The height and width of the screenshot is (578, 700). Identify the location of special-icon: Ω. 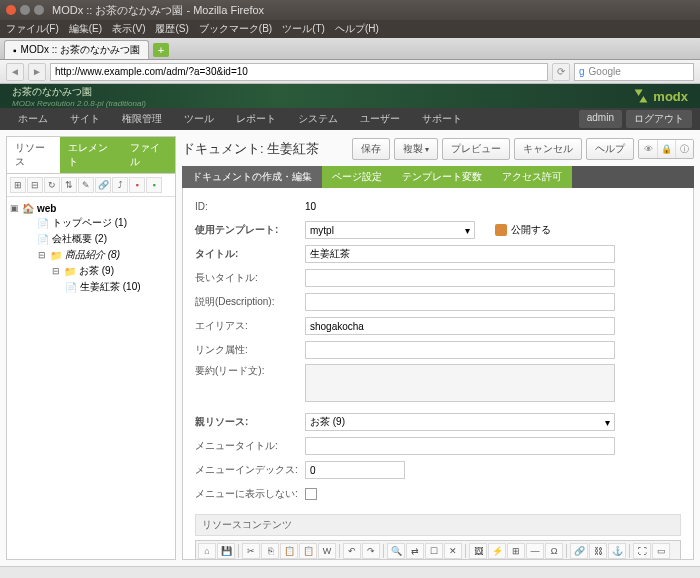
(554, 551).